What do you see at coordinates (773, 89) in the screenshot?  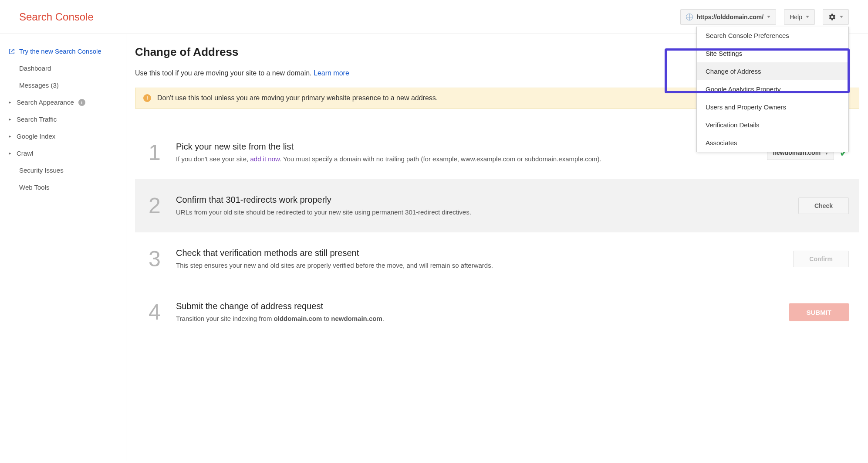 I see `settings-dropdown: Search Console Preferences Site Settings…` at bounding box center [773, 89].